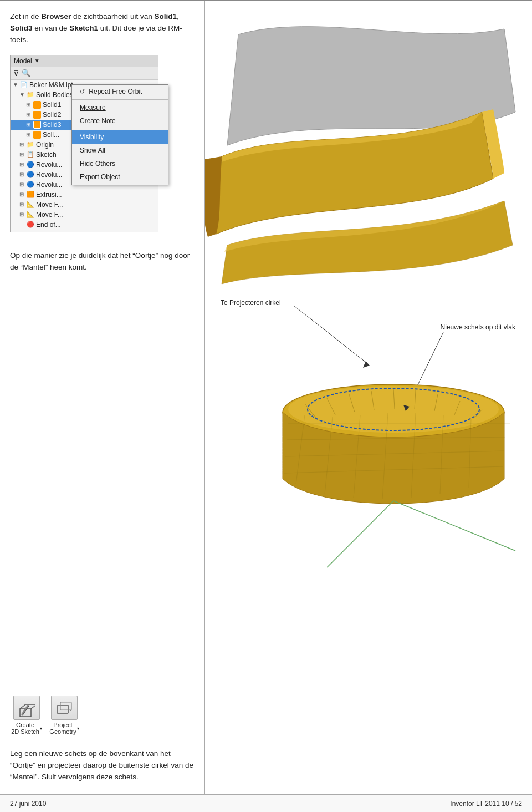 Image resolution: width=532 pixels, height=812 pixels. What do you see at coordinates (102, 715) in the screenshot?
I see `toolbar-row: Create2D Sketch ▾` at bounding box center [102, 715].